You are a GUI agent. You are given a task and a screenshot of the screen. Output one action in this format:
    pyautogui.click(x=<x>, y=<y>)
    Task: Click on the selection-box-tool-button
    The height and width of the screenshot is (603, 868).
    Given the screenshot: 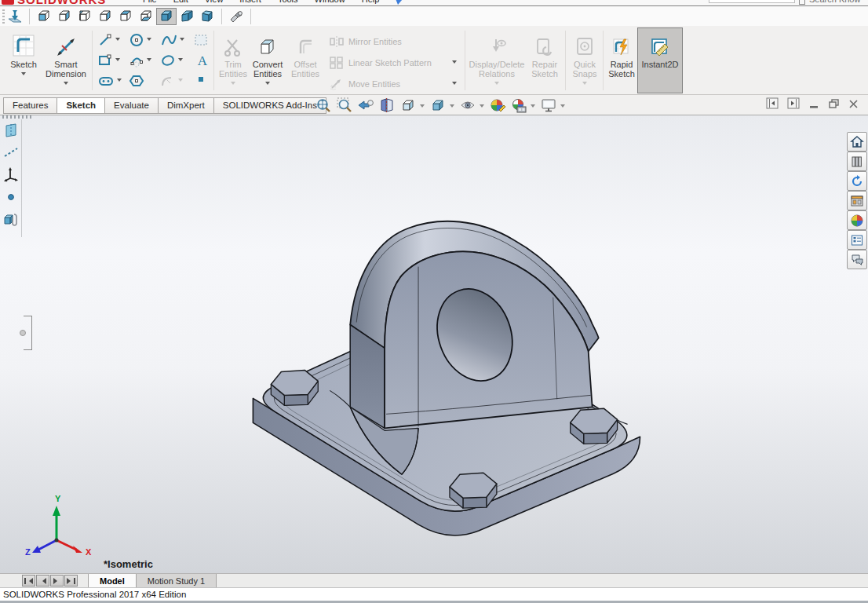 What is the action you would take?
    pyautogui.click(x=201, y=40)
    